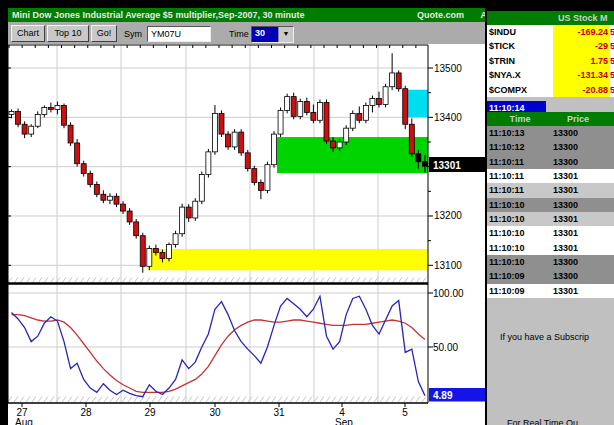  What do you see at coordinates (550, 119) in the screenshot?
I see `tape-header: Time Price` at bounding box center [550, 119].